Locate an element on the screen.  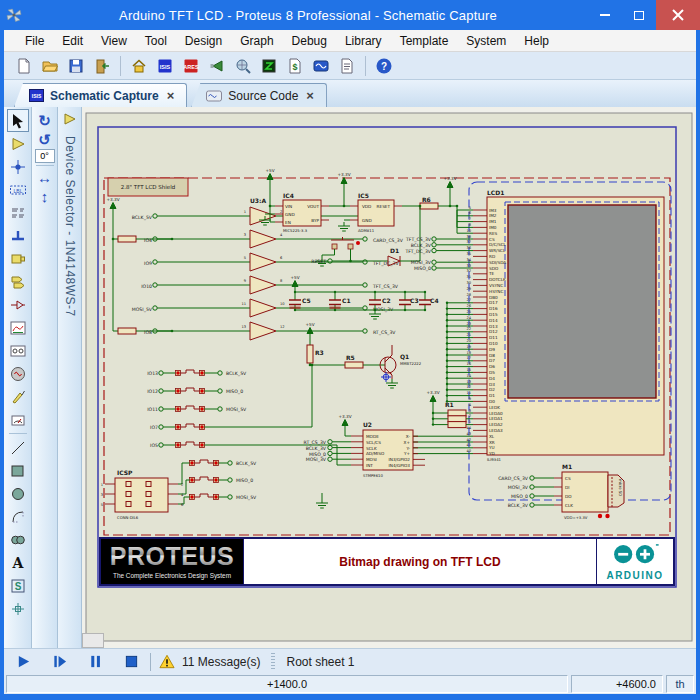
home-button is located at coordinates (139, 66).